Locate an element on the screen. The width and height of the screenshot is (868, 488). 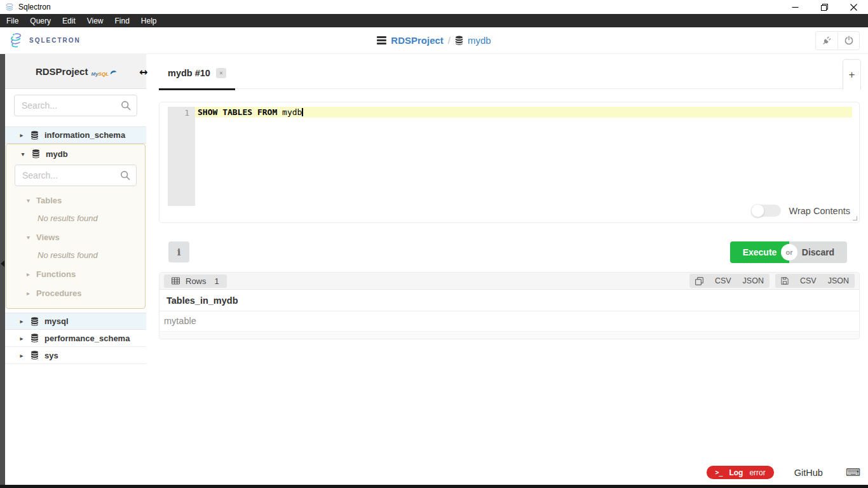
sidebar-resize-icon: ↔ is located at coordinates (144, 72).